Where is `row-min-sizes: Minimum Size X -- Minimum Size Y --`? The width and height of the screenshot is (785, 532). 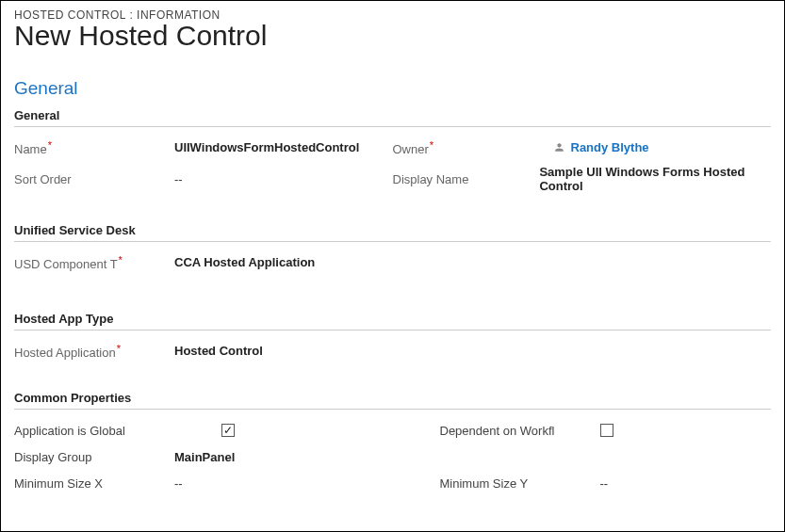 row-min-sizes: Minimum Size X -- Minimum Size Y -- is located at coordinates (392, 483).